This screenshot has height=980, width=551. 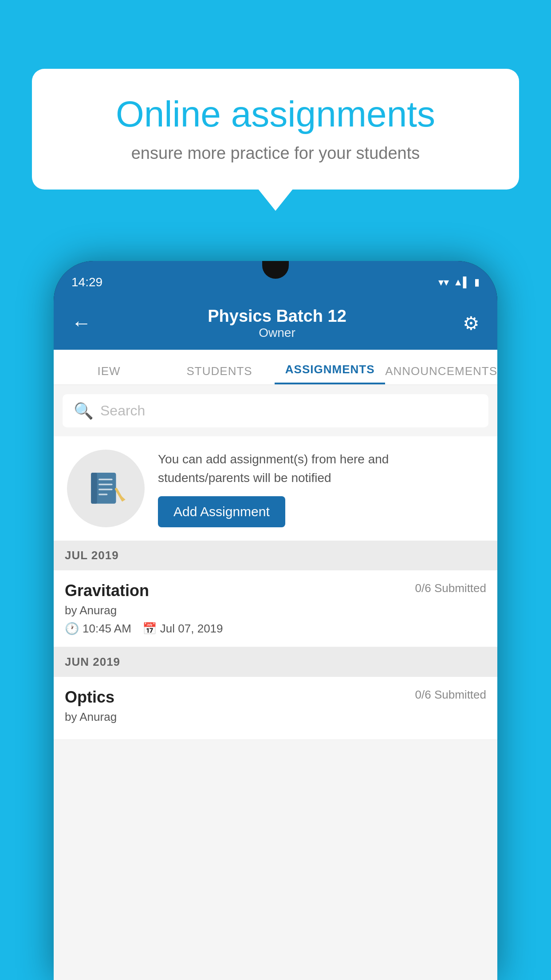 What do you see at coordinates (321, 469) in the screenshot?
I see `promo-description: You can add assignment(s) from here and …` at bounding box center [321, 469].